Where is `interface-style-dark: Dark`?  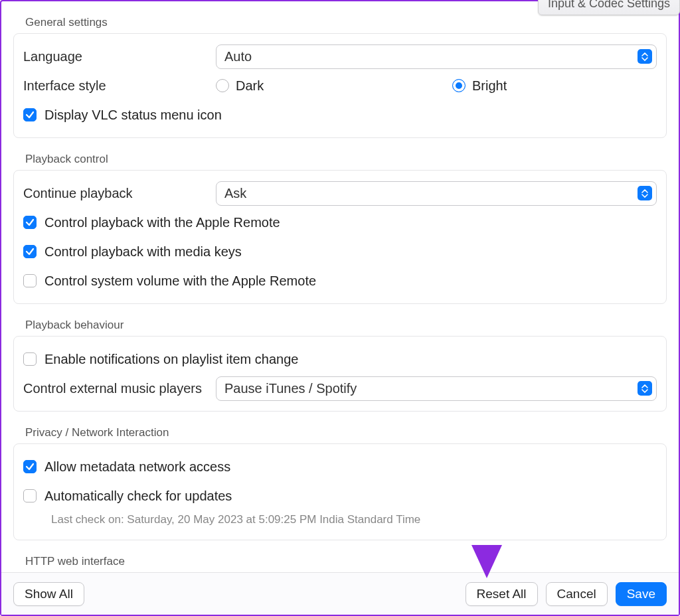
interface-style-dark: Dark is located at coordinates (317, 86).